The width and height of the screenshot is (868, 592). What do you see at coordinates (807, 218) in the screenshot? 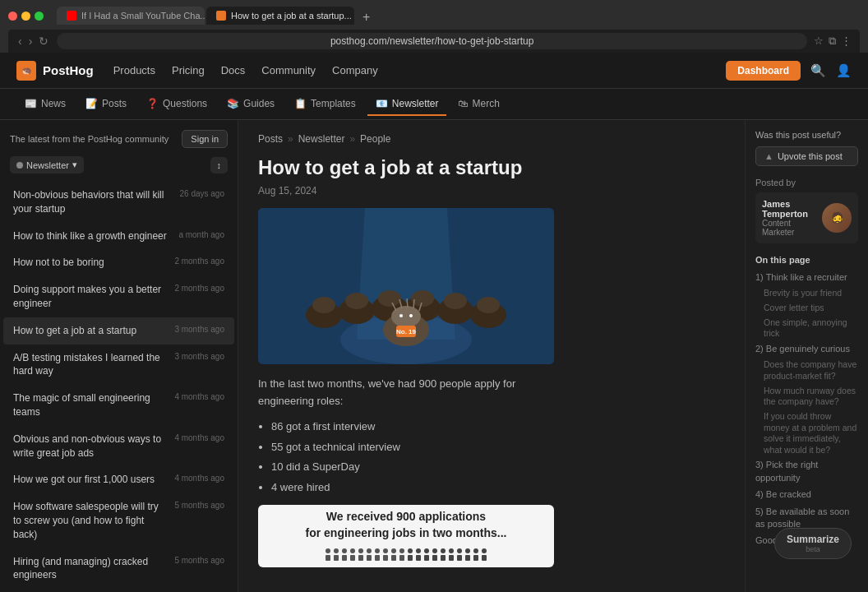
I see `author-card: James Temperton Content Marketer 🧔` at bounding box center [807, 218].